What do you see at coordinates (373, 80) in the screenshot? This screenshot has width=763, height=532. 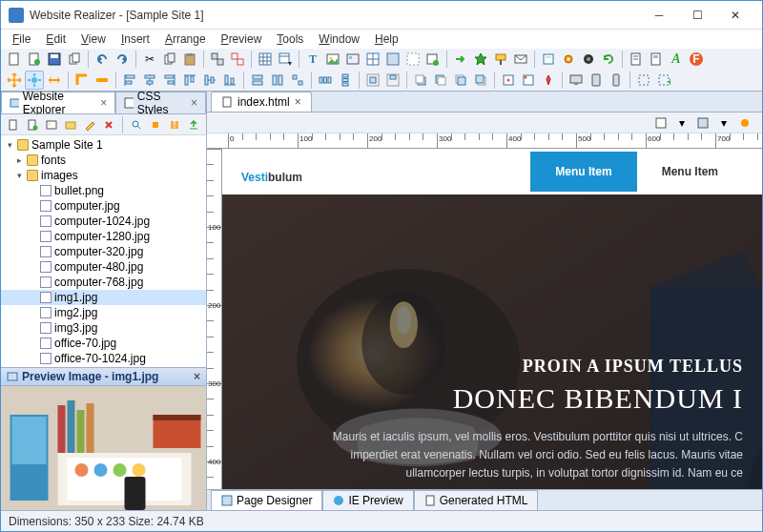 I see `center-page-icon` at bounding box center [373, 80].